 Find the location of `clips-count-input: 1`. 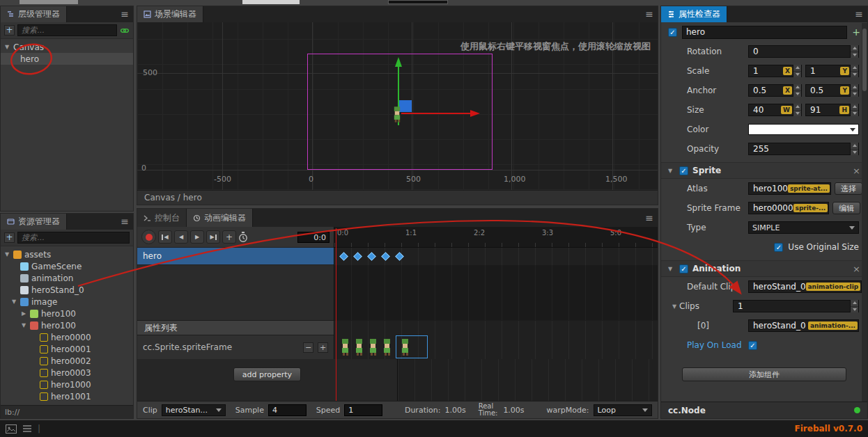

clips-count-input: 1 is located at coordinates (796, 306).